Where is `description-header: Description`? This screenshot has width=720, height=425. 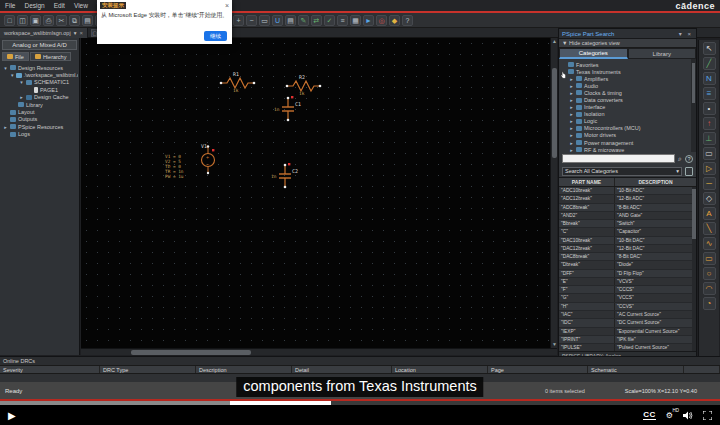 description-header: Description is located at coordinates (244, 370).